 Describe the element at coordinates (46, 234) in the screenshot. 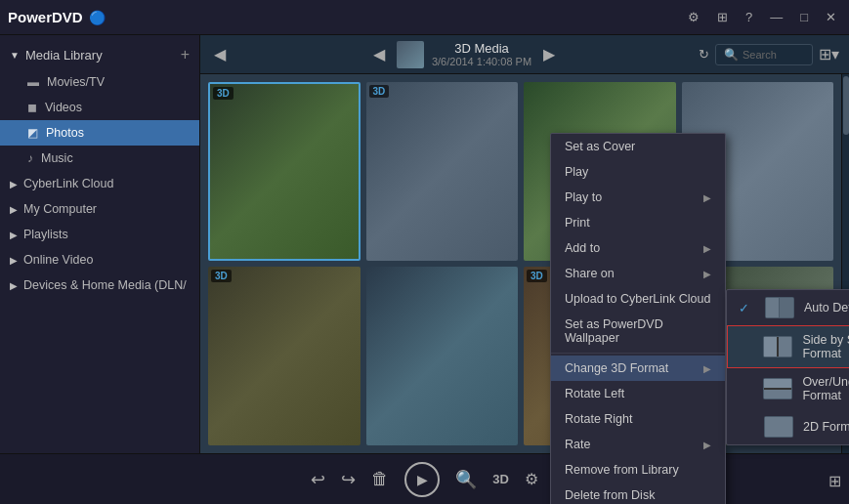

I see `section-label: Playlists` at that location.